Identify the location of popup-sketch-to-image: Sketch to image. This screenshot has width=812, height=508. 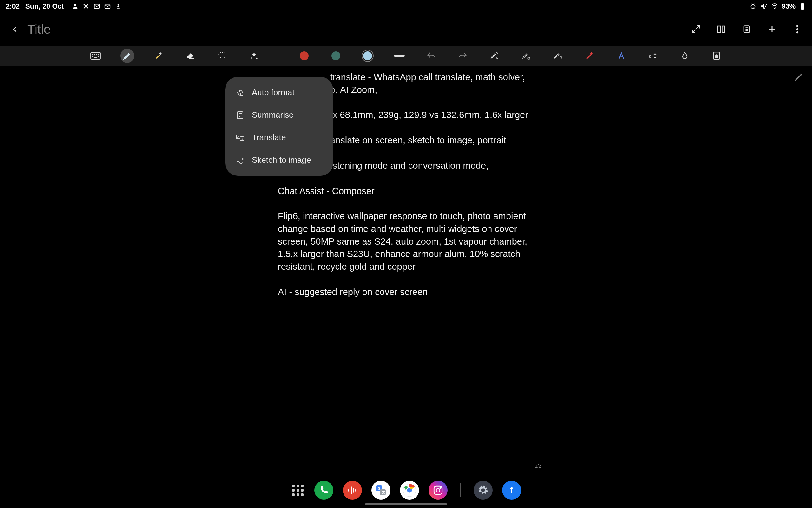
(279, 160).